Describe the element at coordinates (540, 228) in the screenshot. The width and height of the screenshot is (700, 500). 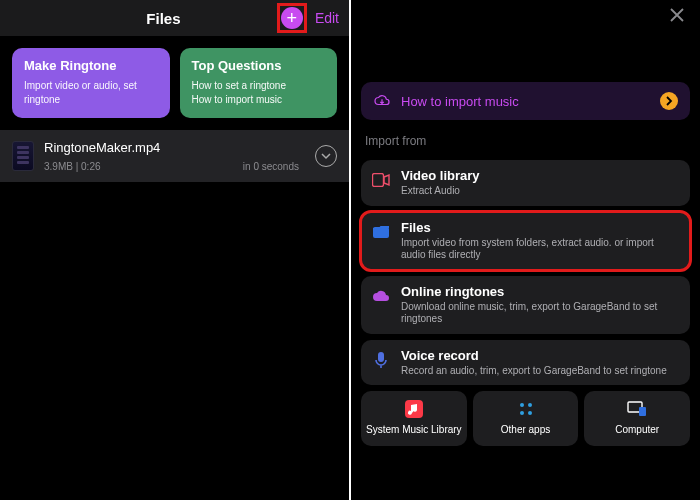
I see `option-title: Files` at that location.